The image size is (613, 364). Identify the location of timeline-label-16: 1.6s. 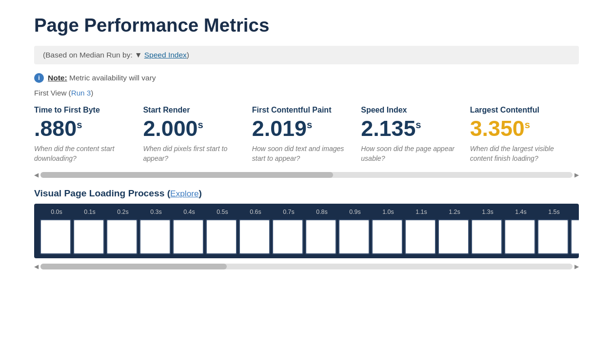
(574, 212).